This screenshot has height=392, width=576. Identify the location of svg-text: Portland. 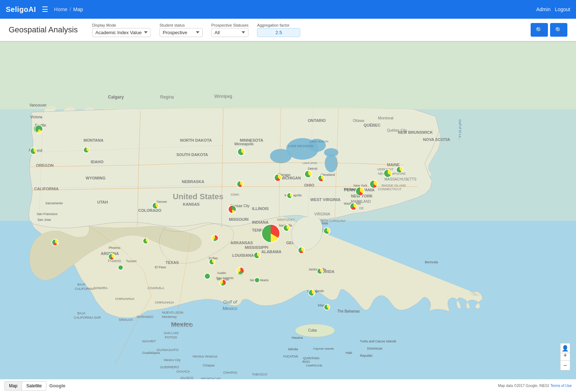
(35, 150).